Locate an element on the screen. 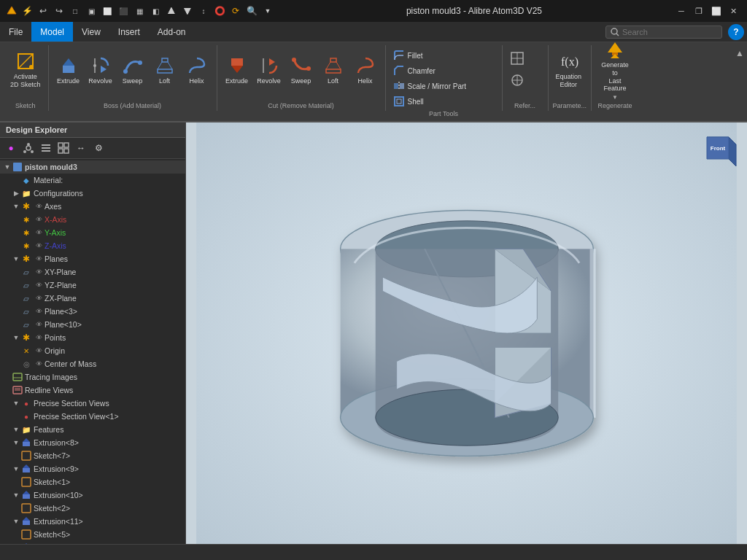 The width and height of the screenshot is (747, 560). boss-extrude-button: Extrude is located at coordinates (69, 70).